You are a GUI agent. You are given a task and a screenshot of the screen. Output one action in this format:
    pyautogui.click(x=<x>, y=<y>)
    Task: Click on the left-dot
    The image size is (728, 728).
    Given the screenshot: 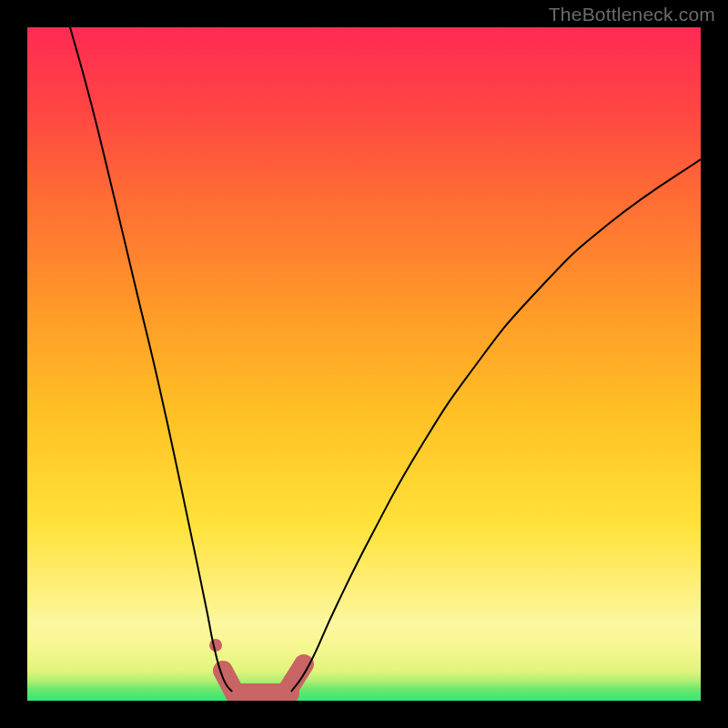 What is the action you would take?
    pyautogui.click(x=216, y=645)
    